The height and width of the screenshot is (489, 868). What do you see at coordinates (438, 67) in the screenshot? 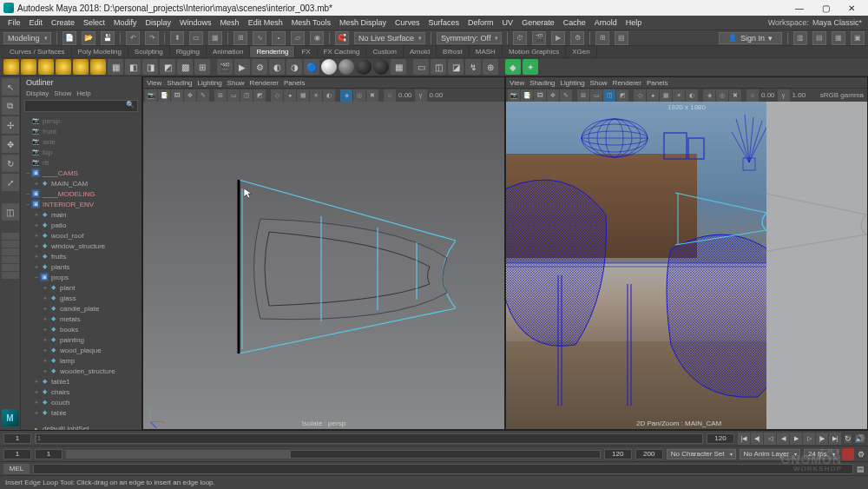
I see `shelf-icon: ◫` at bounding box center [438, 67].